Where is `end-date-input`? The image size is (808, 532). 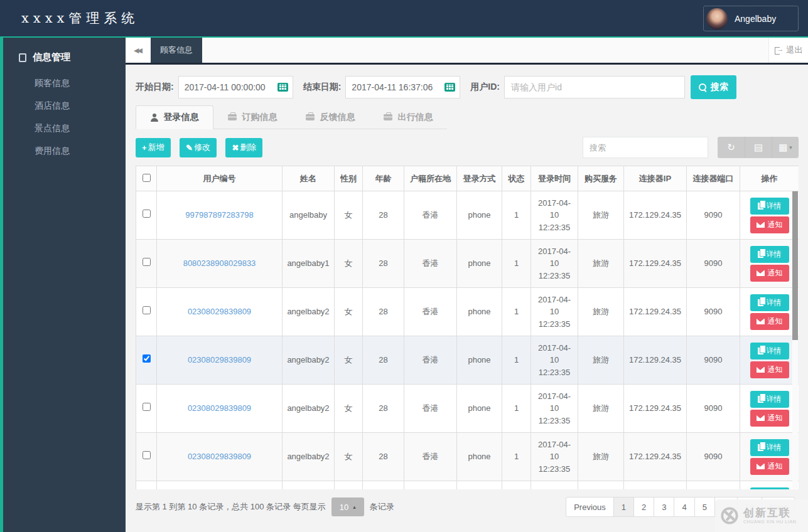 end-date-input is located at coordinates (393, 87).